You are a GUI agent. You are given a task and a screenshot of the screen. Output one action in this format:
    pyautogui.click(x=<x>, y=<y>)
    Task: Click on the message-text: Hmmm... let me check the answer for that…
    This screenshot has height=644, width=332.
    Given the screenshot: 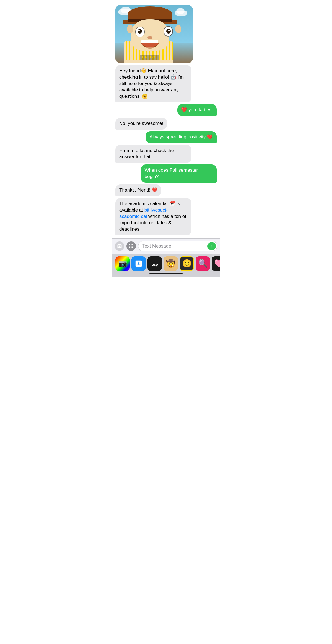 What is the action you would take?
    pyautogui.click(x=147, y=154)
    